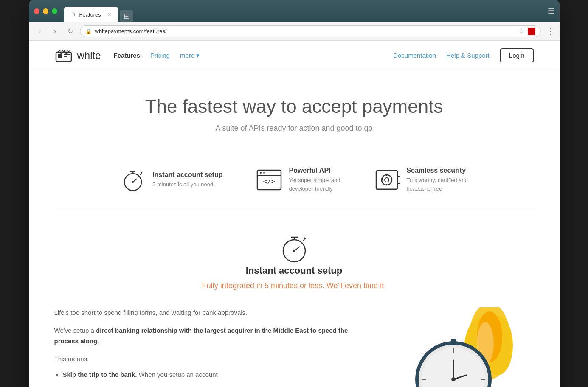  Describe the element at coordinates (133, 180) in the screenshot. I see `stopwatch-icon` at that location.